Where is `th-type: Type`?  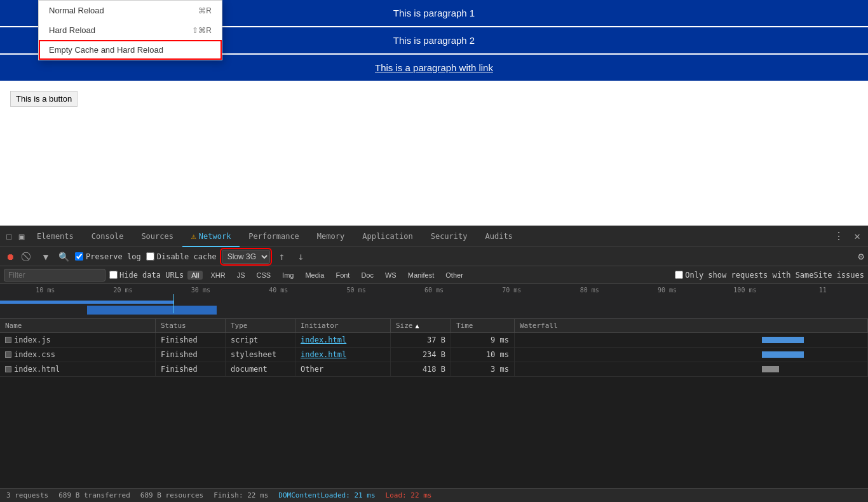 th-type: Type is located at coordinates (261, 325).